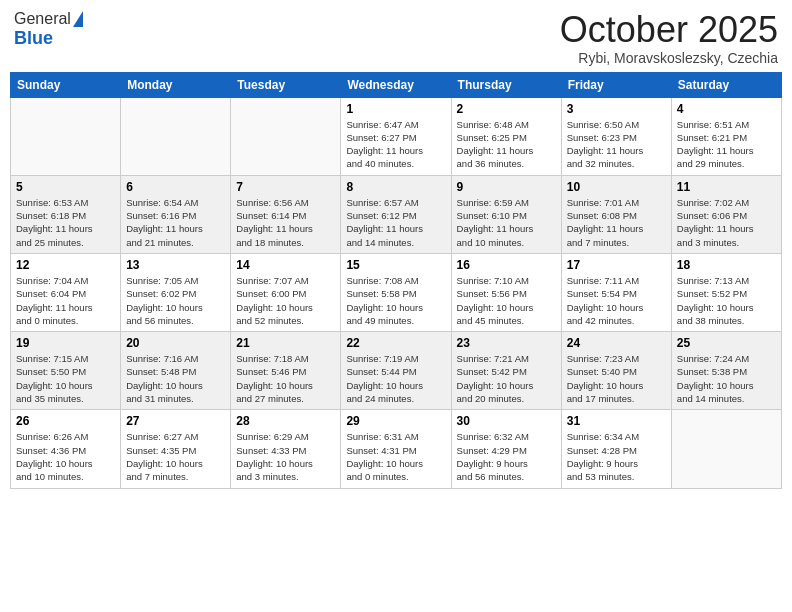 The width and height of the screenshot is (792, 612). Describe the element at coordinates (396, 84) in the screenshot. I see `calendar-header-row: SundayMondayTuesdayWednesdayThursdayFrid…` at that location.